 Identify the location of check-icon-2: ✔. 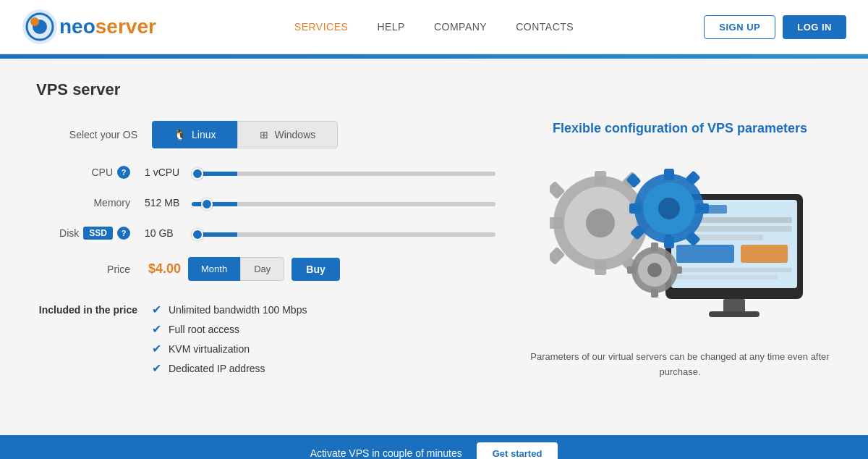
(156, 329).